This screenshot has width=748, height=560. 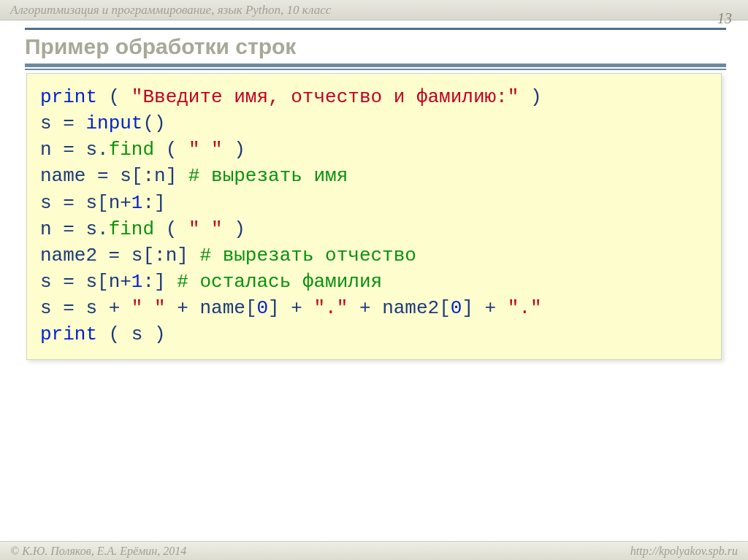 I want to click on footer-copyright: © К.Ю. Поляков, Е.А. Ерёмин, 2014, so click(x=98, y=551).